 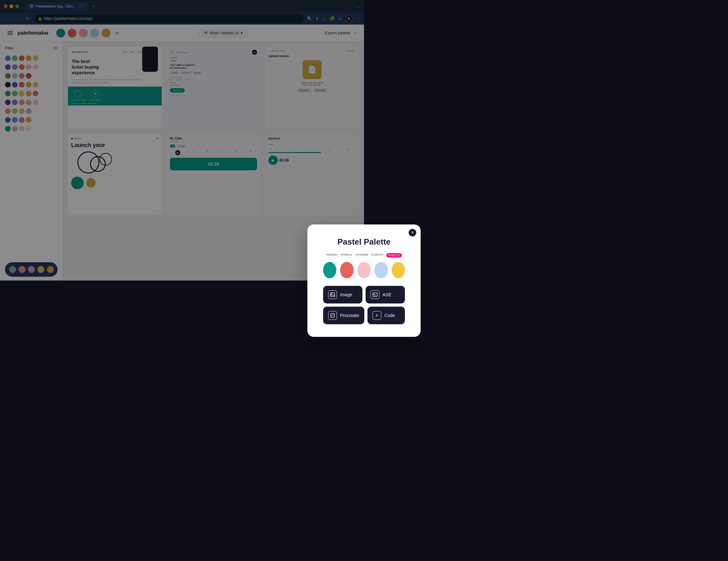 What do you see at coordinates (336, 253) in the screenshot?
I see `modal-dialog: ✕ Pastel Palette #08988A #F596A1 #FADEEB…` at bounding box center [336, 253].